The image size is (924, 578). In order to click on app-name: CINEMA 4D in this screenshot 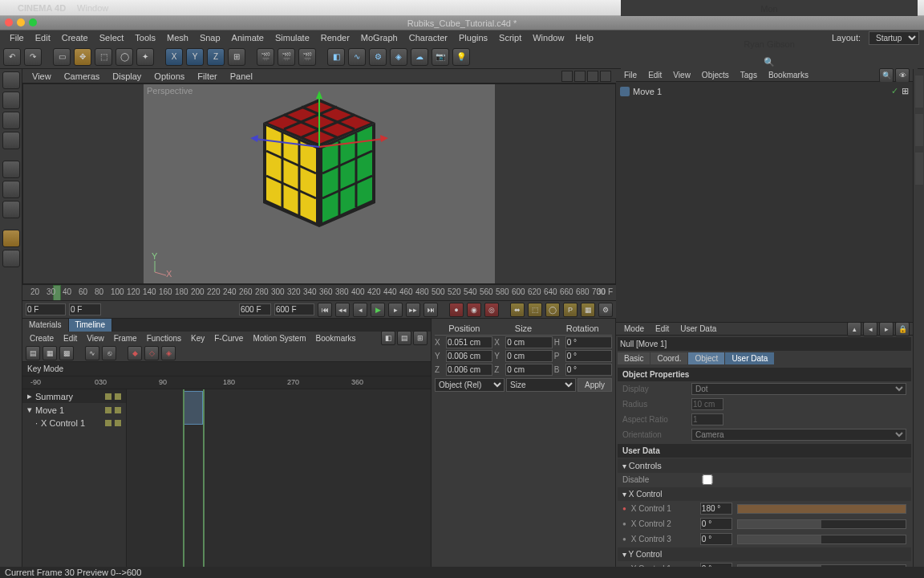, I will do `click(42, 8)`.